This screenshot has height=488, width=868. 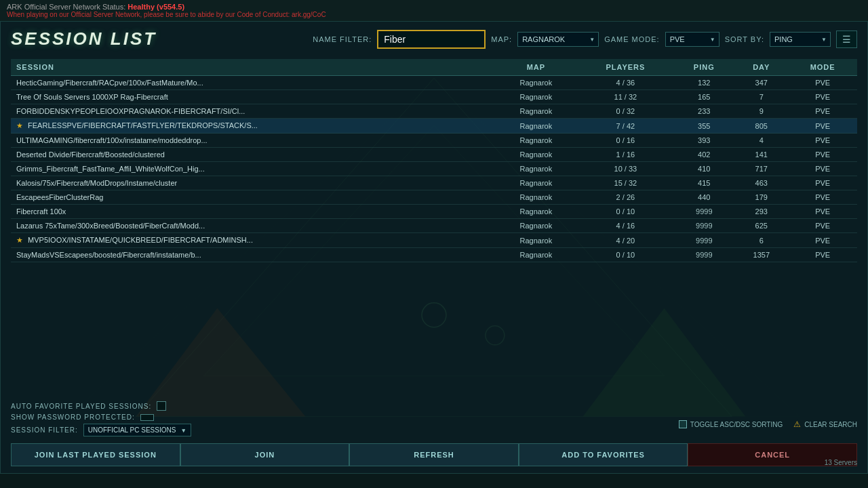 What do you see at coordinates (800, 39) in the screenshot?
I see `sort-by-dropdown: PING PLAYERS NAME DAY` at bounding box center [800, 39].